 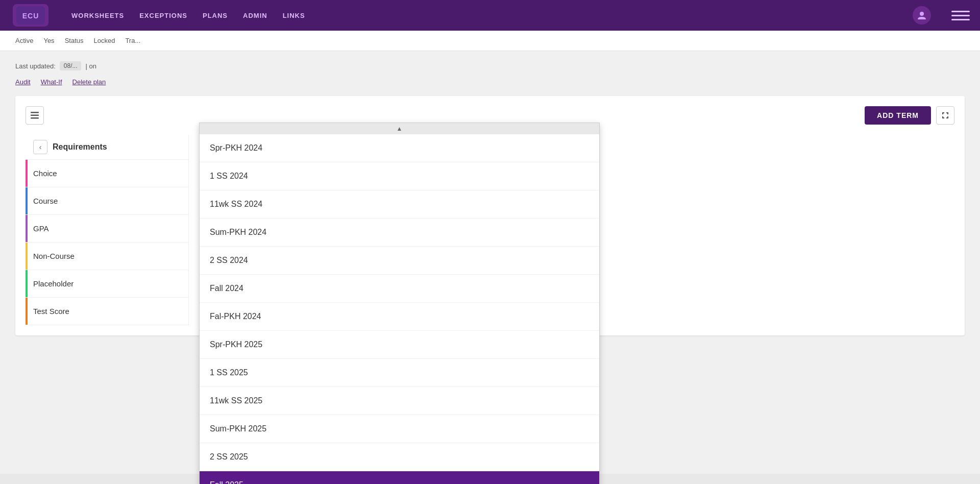 What do you see at coordinates (399, 345) in the screenshot?
I see `dropdown-item-spr-pkh-2025: Spr-PKH 2025` at bounding box center [399, 345].